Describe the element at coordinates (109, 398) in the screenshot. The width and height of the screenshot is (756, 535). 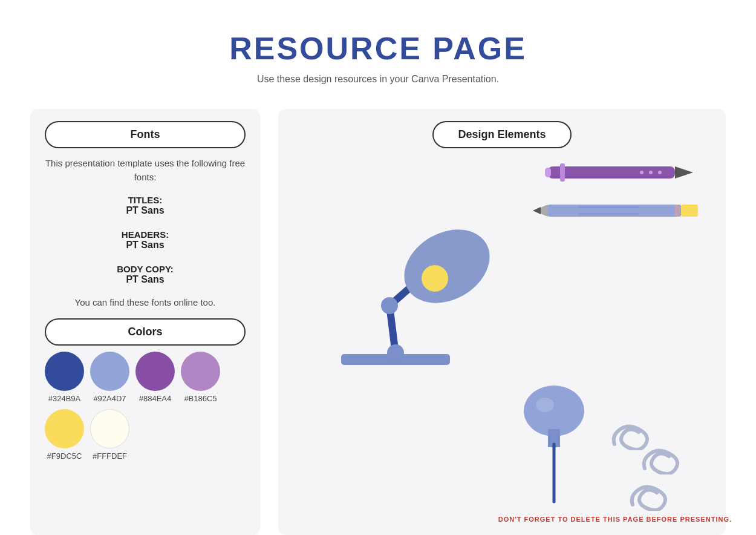
I see `color-hex-light-blue: #92A4D7` at that location.